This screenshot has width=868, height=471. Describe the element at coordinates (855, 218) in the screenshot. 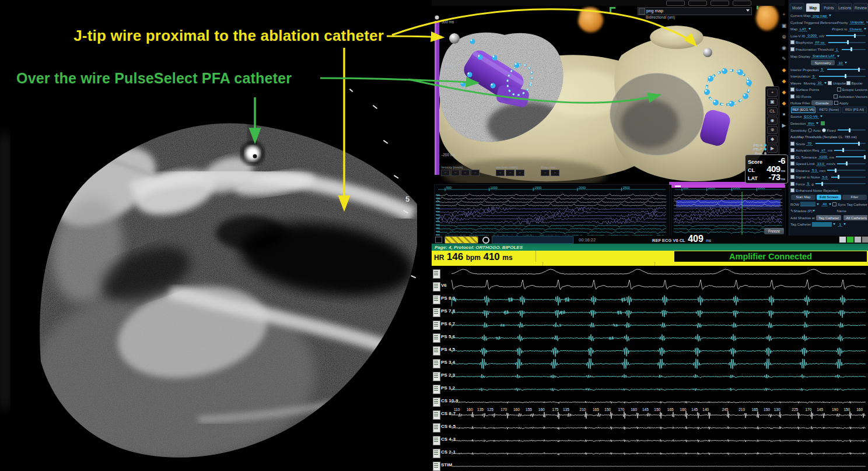

I see `all-catheters-button: All Catheters` at that location.